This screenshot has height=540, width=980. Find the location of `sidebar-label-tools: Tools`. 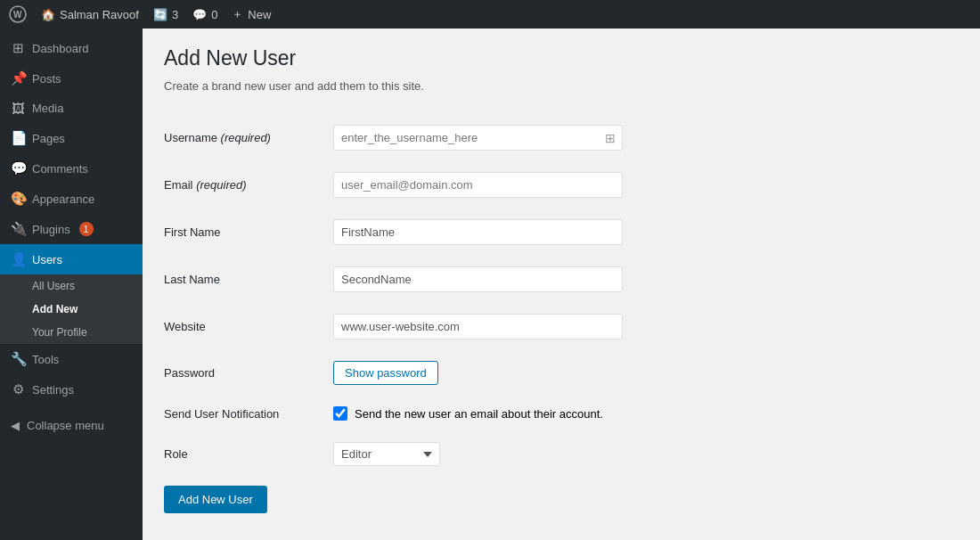

sidebar-label-tools: Tools is located at coordinates (45, 360).